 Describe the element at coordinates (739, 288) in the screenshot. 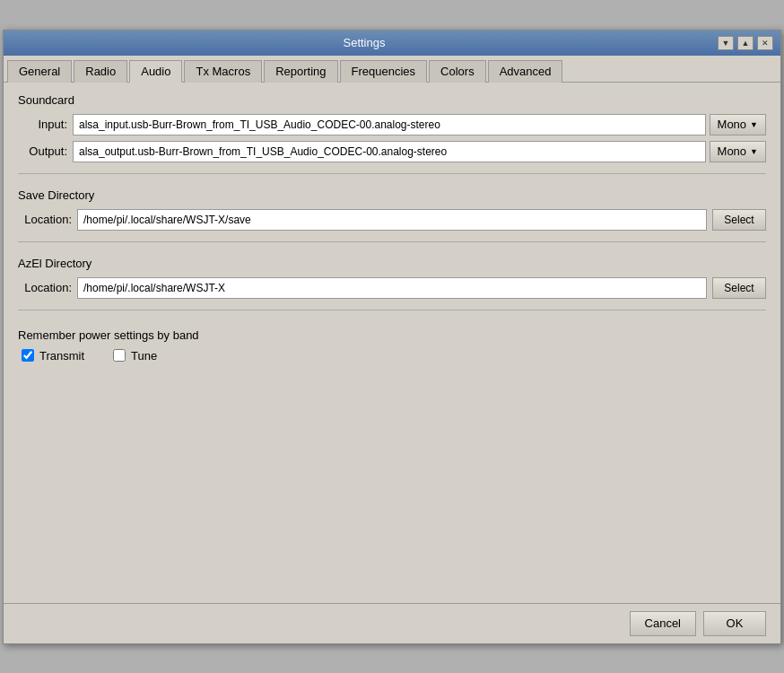

I see `azel-select-button: Select` at that location.